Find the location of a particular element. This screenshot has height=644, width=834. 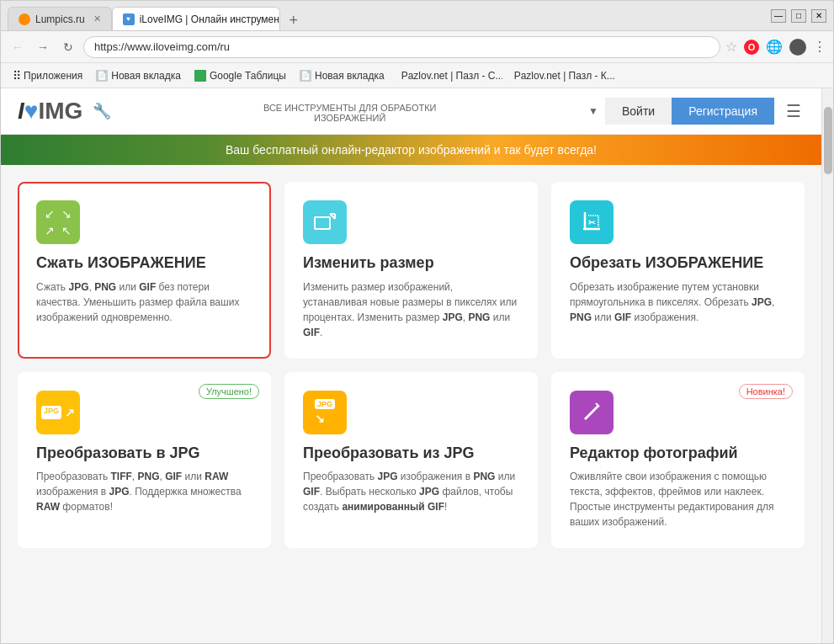

to-jpg-icon: JPG ↗ is located at coordinates (58, 412).